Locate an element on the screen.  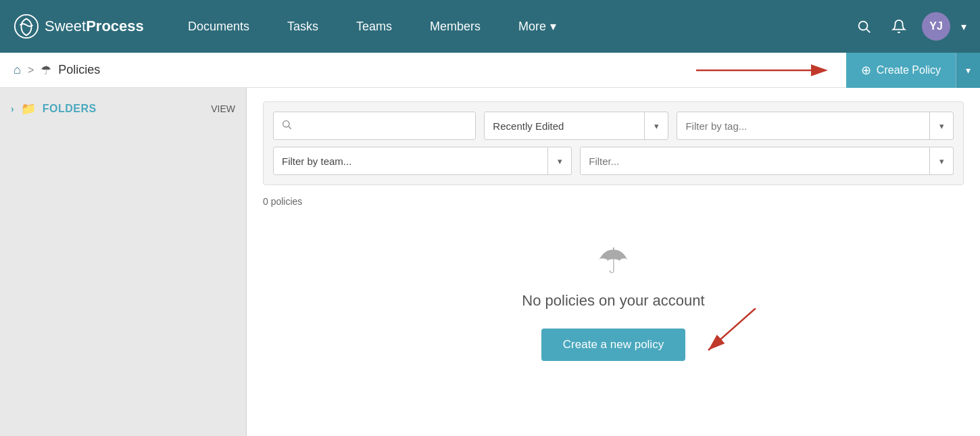
sidebar-chevron-icon: › is located at coordinates (12, 109).